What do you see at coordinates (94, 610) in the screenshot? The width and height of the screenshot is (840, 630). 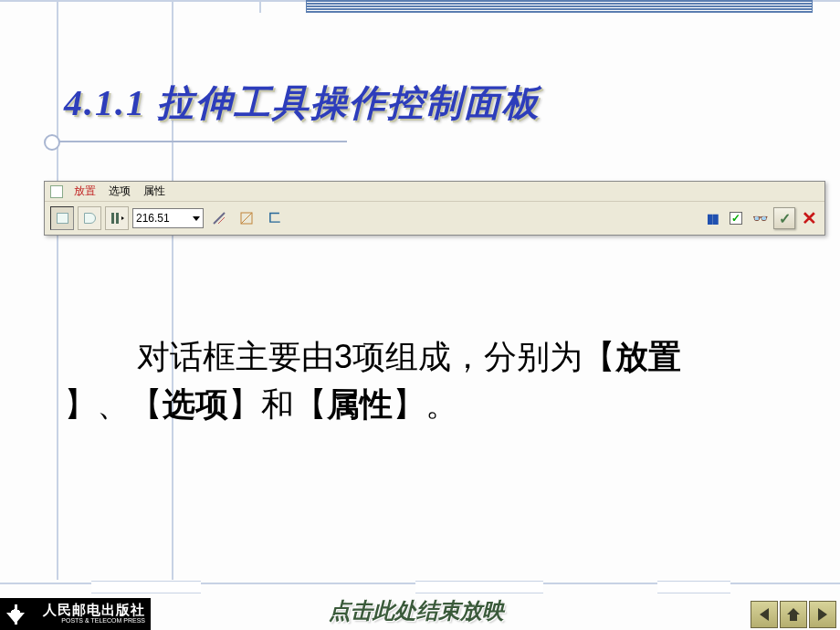 I see `publisher-name-cn: 人民邮电出版社` at bounding box center [94, 610].